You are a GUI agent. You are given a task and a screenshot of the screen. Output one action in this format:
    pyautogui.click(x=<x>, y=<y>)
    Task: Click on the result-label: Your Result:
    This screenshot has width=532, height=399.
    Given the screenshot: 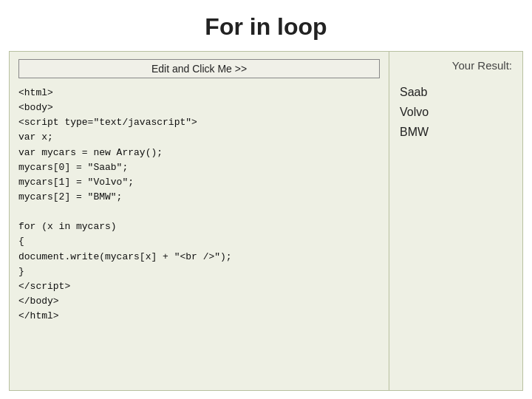 What is the action you would take?
    pyautogui.click(x=456, y=65)
    